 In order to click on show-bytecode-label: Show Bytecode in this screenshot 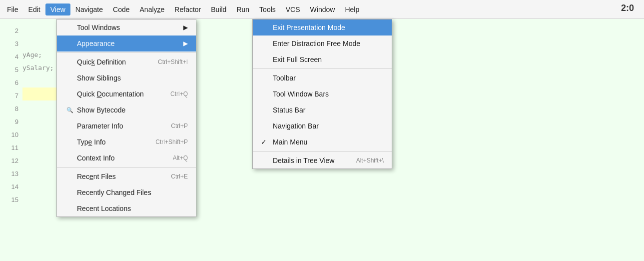, I will do `click(101, 110)`.